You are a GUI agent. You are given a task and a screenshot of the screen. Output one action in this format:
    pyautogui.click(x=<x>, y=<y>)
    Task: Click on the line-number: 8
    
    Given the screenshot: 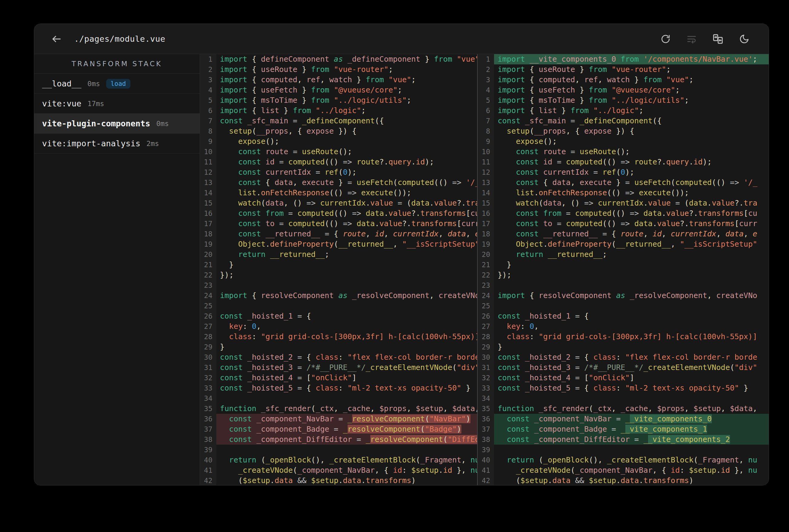 What is the action you would take?
    pyautogui.click(x=208, y=131)
    